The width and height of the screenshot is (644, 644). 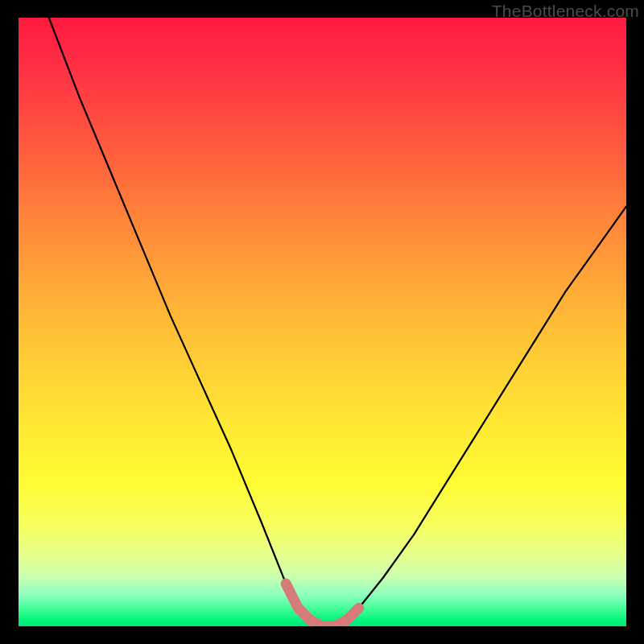 What do you see at coordinates (322, 605) in the screenshot?
I see `bottleneck-curve-highlight` at bounding box center [322, 605].